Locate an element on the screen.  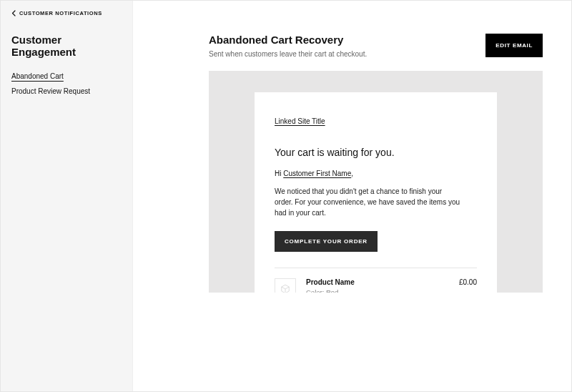
greeting-suffix: , is located at coordinates (352, 173).